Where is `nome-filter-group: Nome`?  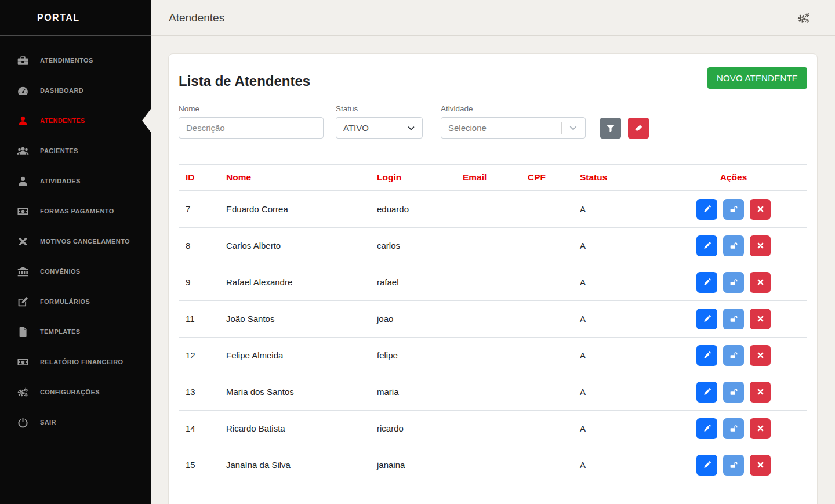
nome-filter-group: Nome is located at coordinates (251, 122).